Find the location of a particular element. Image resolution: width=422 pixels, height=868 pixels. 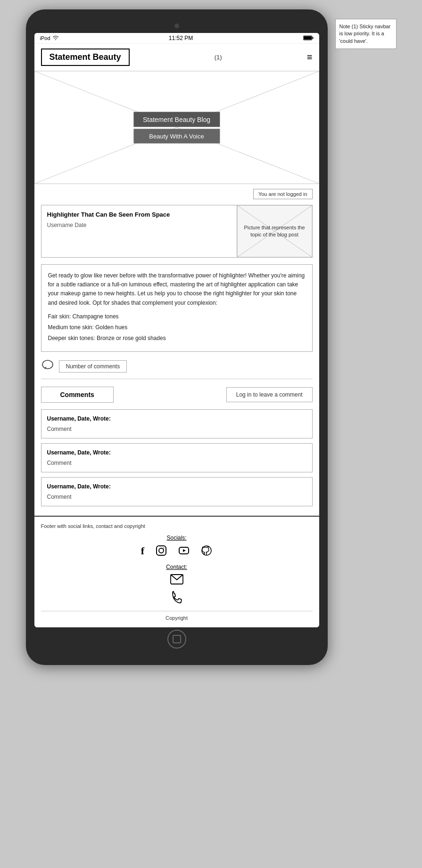

youtube-icon is located at coordinates (184, 552).